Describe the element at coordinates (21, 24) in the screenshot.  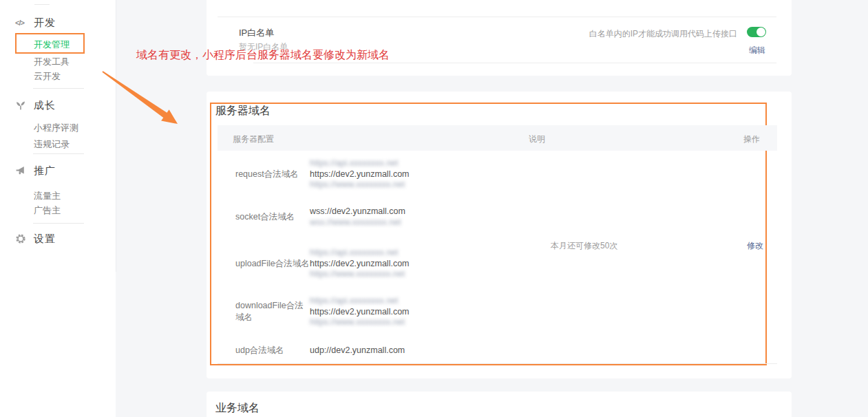
I see `code-icon: </>` at that location.